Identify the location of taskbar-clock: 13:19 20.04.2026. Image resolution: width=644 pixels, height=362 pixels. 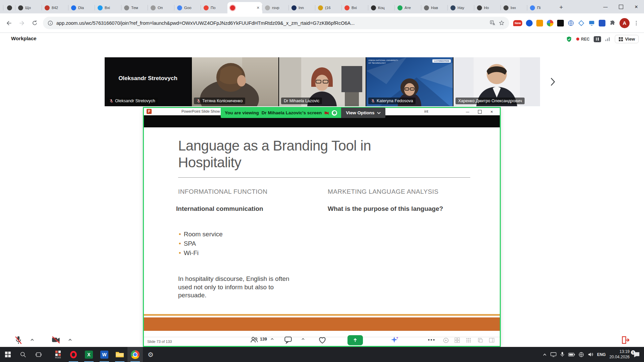
(620, 355).